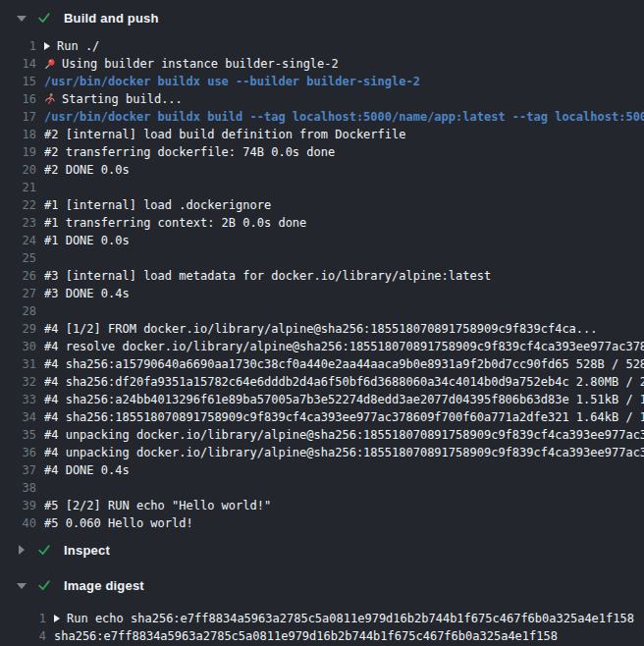 The width and height of the screenshot is (644, 646). I want to click on line-number: 16, so click(18, 99).